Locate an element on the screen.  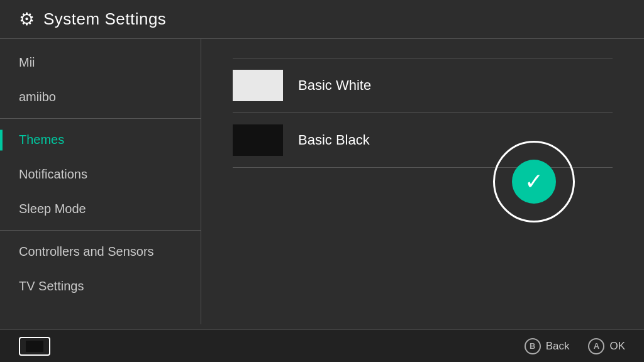
ok-label: OK is located at coordinates (618, 346).